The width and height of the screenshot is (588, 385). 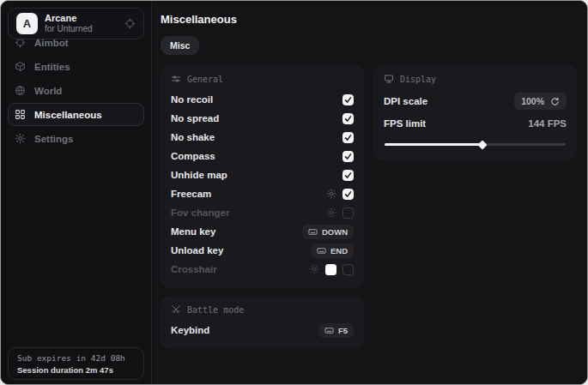 I want to click on crosshair-color-swatch, so click(x=331, y=269).